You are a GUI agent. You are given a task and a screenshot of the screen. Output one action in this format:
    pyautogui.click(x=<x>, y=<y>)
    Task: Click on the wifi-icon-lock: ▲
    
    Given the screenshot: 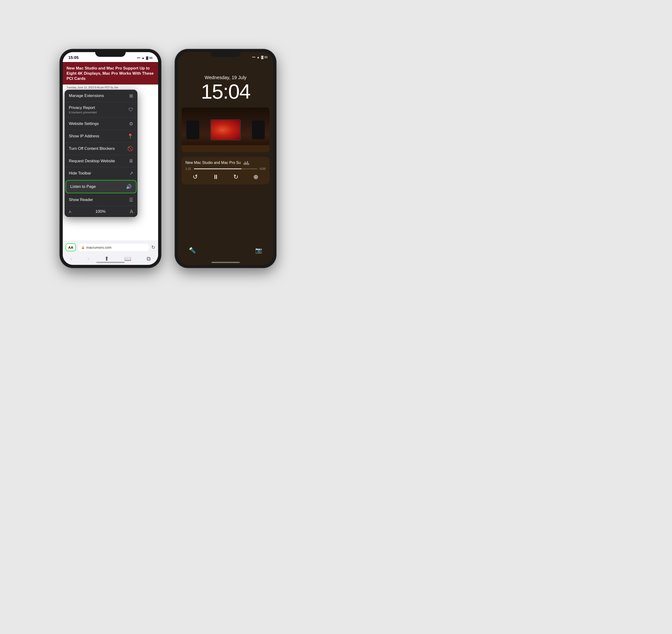 What is the action you would take?
    pyautogui.click(x=258, y=57)
    